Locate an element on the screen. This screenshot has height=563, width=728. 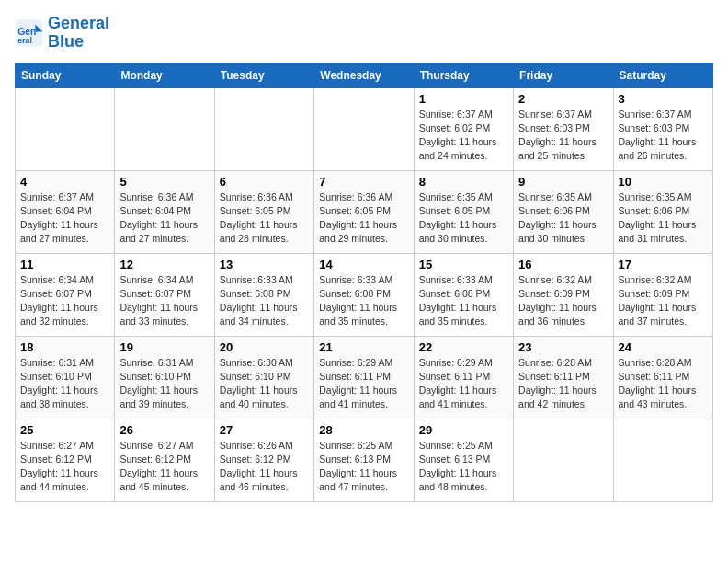
day-number: 23 is located at coordinates (563, 348).